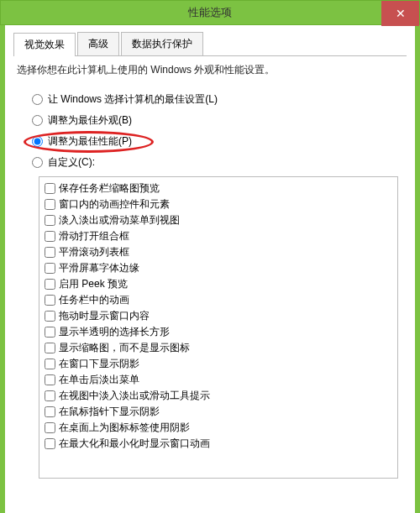  What do you see at coordinates (90, 141) in the screenshot?
I see `radio-label-2: 调整为最佳性能(P)` at bounding box center [90, 141].